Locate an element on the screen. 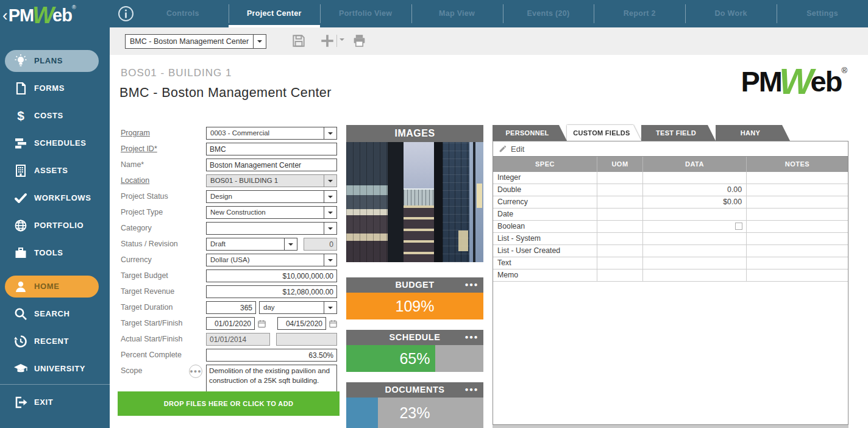 Image resolution: width=868 pixels, height=428 pixels. duration-unit-select: day is located at coordinates (298, 307).